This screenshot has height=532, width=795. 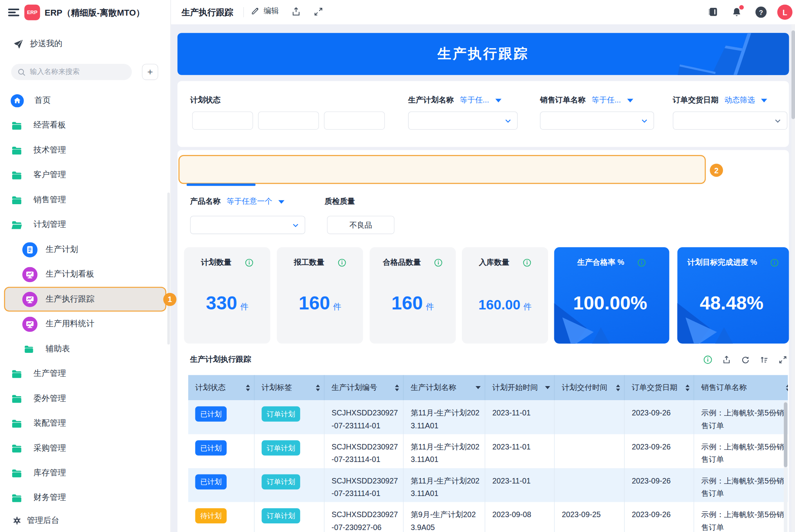 What do you see at coordinates (726, 360) in the screenshot?
I see `export-icon` at bounding box center [726, 360].